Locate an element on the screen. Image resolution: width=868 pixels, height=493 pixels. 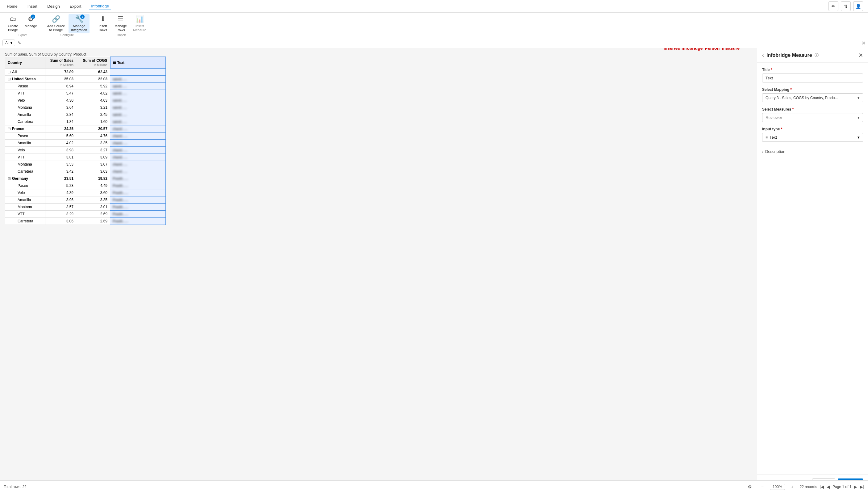
toolbar-close-icon: ✕ is located at coordinates (864, 43).